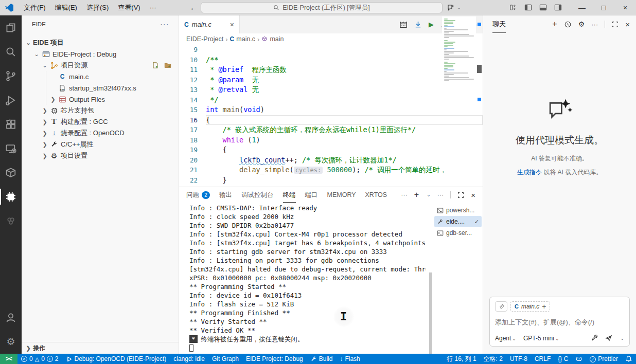 This screenshot has height=364, width=636. Describe the element at coordinates (322, 359) in the screenshot. I see `status-build-action: Build` at that location.